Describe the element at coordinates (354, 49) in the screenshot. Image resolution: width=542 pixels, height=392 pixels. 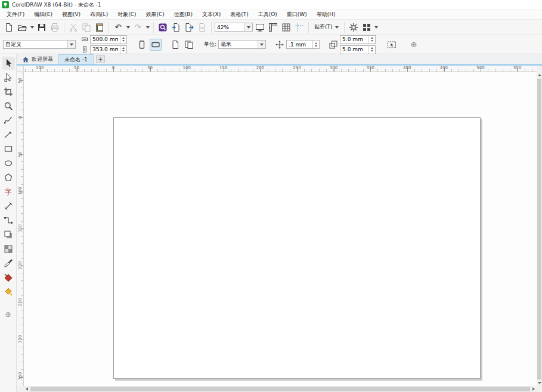
I see `duplicate-y-input` at that location.